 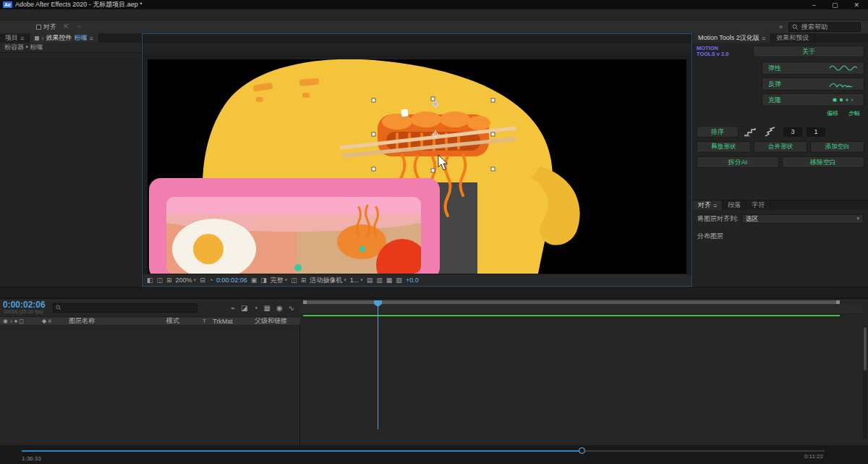 I want to click on stairs-up-icon, so click(x=751, y=132).